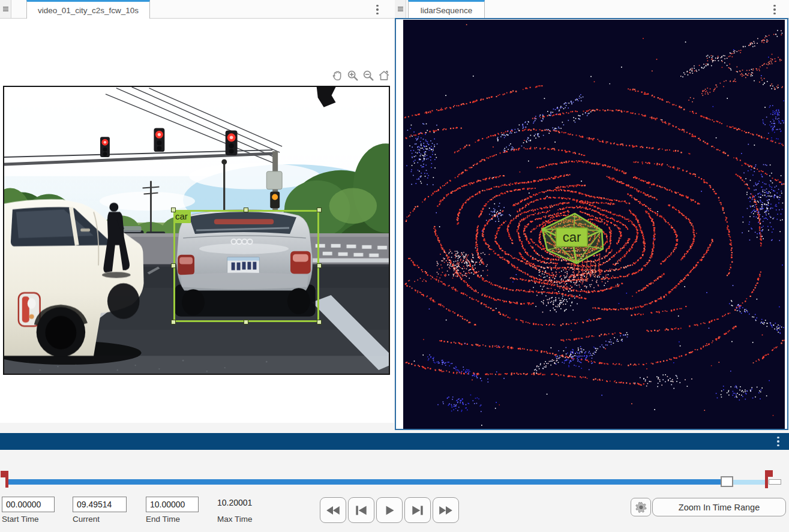  I want to click on current-time-input, so click(100, 504).